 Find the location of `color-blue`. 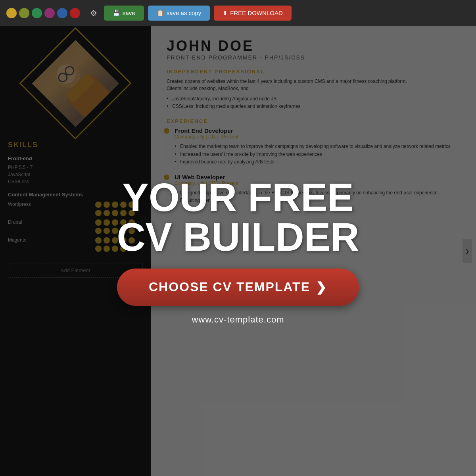

color-blue is located at coordinates (62, 13).